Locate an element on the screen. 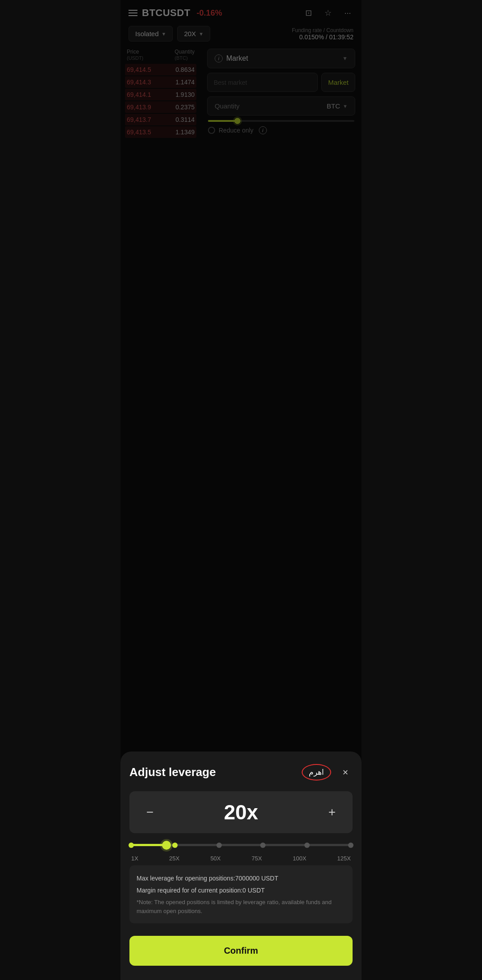 The width and height of the screenshot is (482, 980). ob-price: 69,413.5 is located at coordinates (139, 132).